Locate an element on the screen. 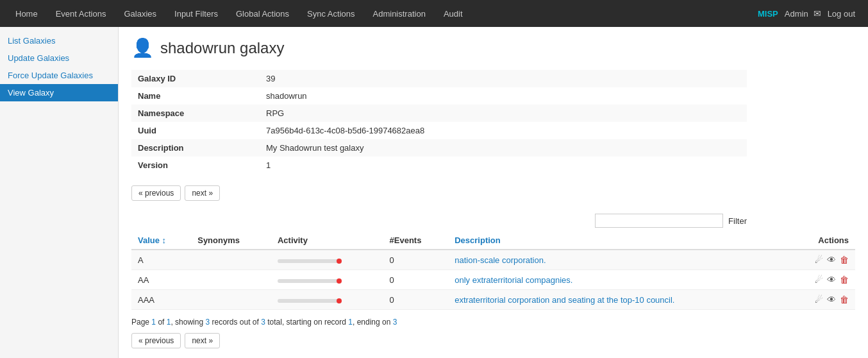  col-header-description: Description is located at coordinates (618, 241).